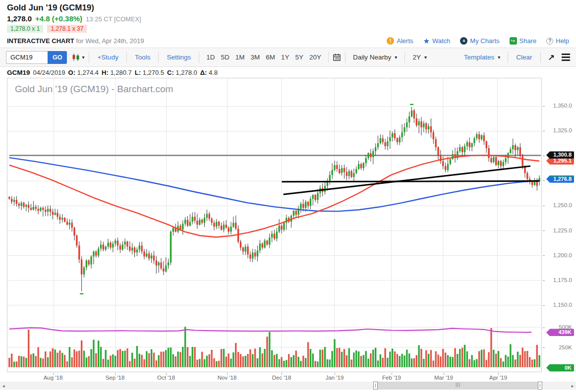  Describe the element at coordinates (264, 57) in the screenshot. I see `range-buttons: 1D5D1M3M6M1Y5Y20Y` at that location.